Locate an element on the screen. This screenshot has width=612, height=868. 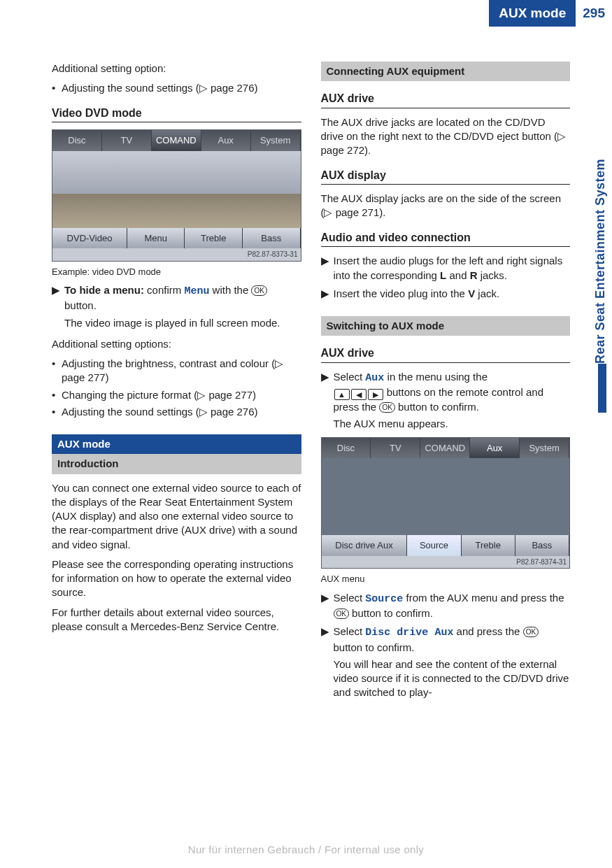
shot2-bot-bass: Bass is located at coordinates (543, 546).